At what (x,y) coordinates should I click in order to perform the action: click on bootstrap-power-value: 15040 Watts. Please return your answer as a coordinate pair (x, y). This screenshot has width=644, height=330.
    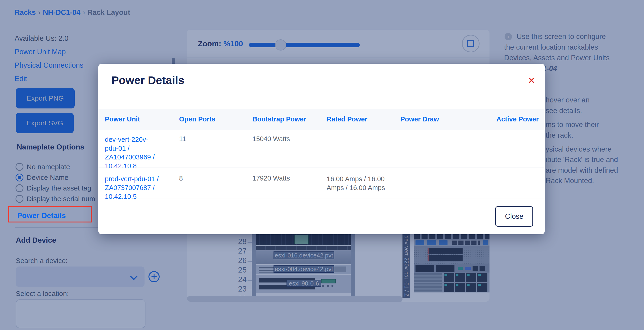
    Looking at the image, I should click on (271, 139).